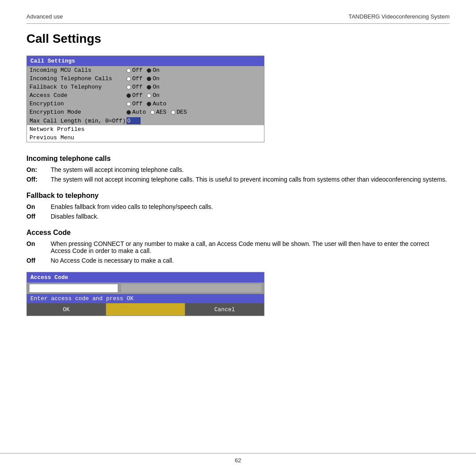 This screenshot has width=476, height=476. I want to click on desc-block: Off Disables fallback., so click(238, 216).